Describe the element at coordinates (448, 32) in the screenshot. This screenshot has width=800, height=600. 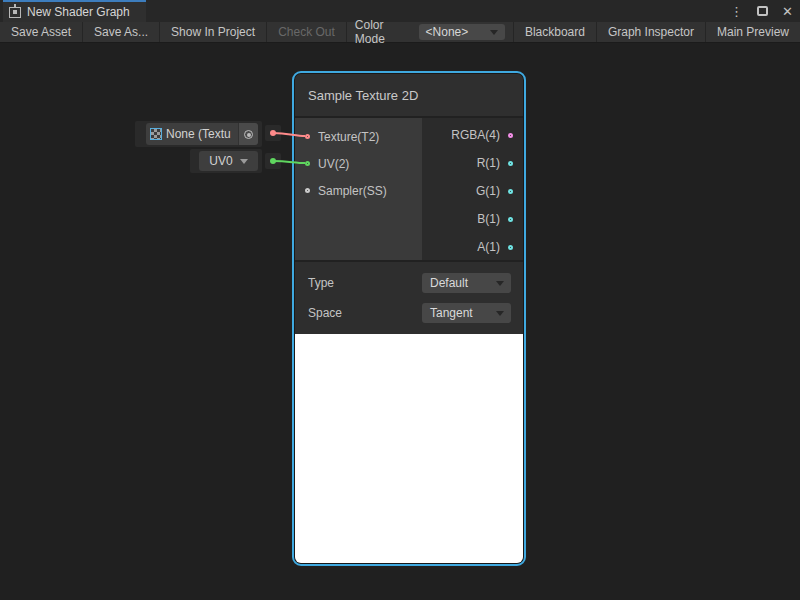
I see `color-mode-value: <None>` at that location.